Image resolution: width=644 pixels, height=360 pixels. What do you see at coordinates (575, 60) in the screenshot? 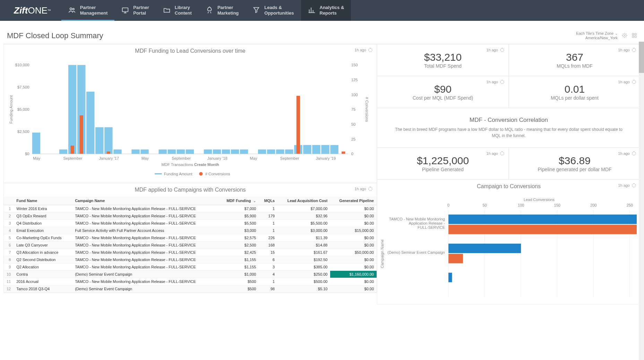
I see `metric-tile: 1h ago367MQLs from MDF` at bounding box center [575, 60].